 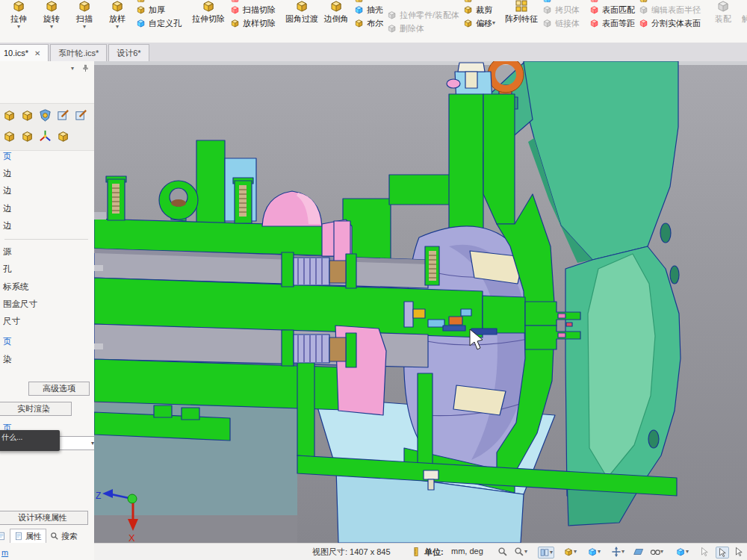 What do you see at coordinates (302, 12) in the screenshot?
I see `fillet-button: 圆角过渡` at bounding box center [302, 12].